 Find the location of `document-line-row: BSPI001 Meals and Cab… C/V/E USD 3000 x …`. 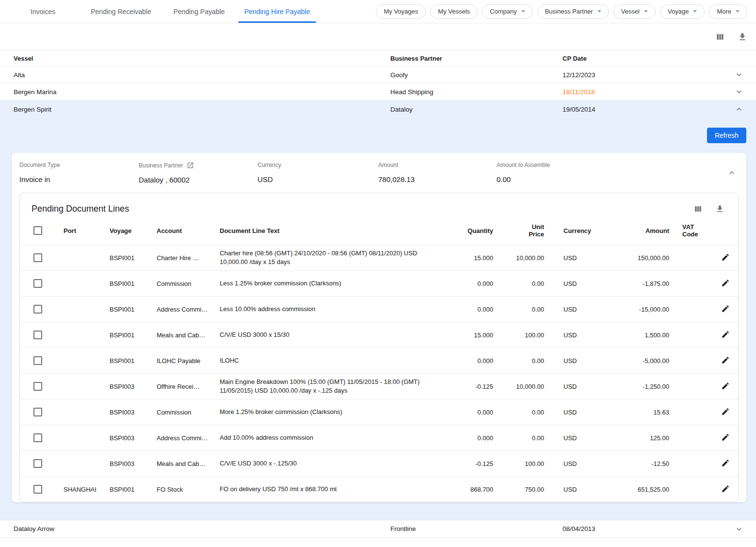

document-line-row: BSPI001 Meals and Cab… C/V/E USD 3000 x … is located at coordinates (379, 335).